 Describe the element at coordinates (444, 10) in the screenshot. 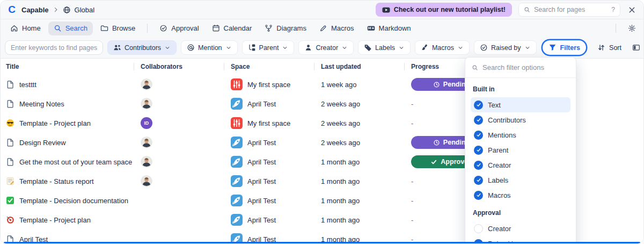

I see `tutorial-playlist-button: Check out our new tutorial playlist!` at that location.